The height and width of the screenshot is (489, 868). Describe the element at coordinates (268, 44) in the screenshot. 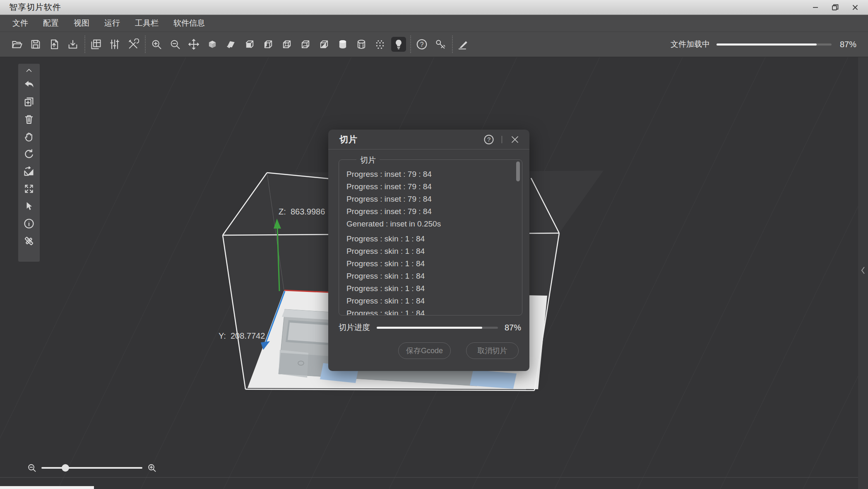

I see `view-left-face-button` at that location.